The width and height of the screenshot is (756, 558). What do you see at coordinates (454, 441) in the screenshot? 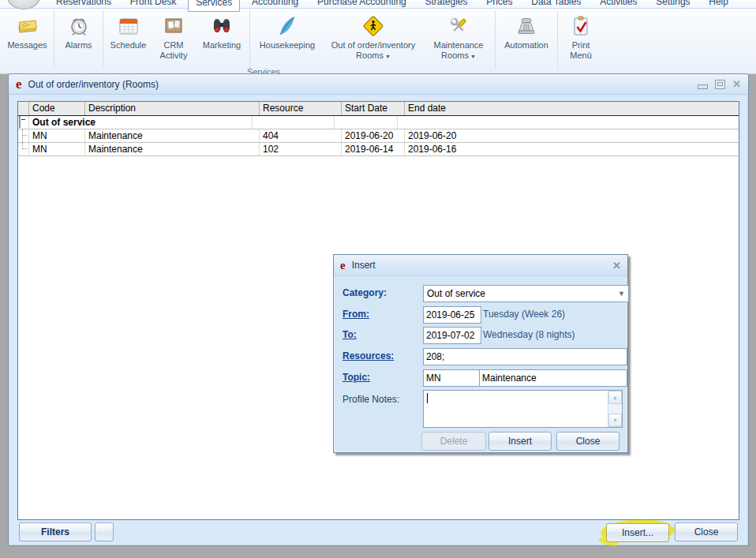
I see `dialog-delete-button: Delete` at bounding box center [454, 441].